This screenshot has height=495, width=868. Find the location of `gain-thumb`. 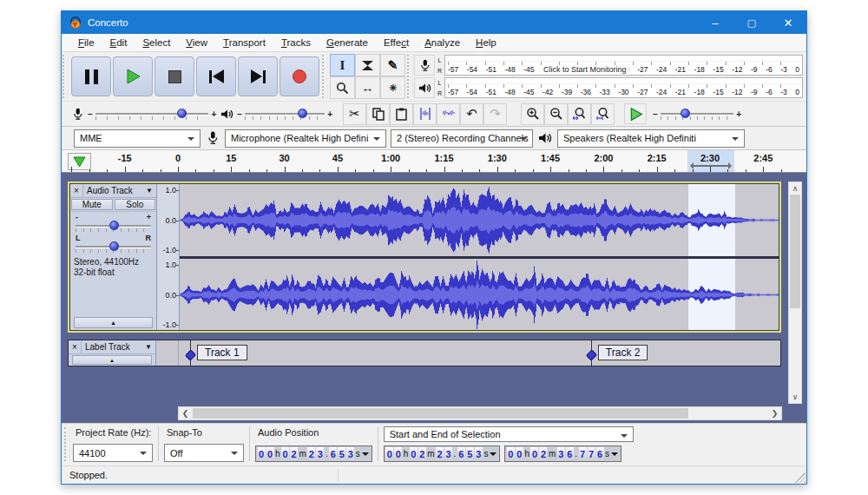

gain-thumb is located at coordinates (115, 226).